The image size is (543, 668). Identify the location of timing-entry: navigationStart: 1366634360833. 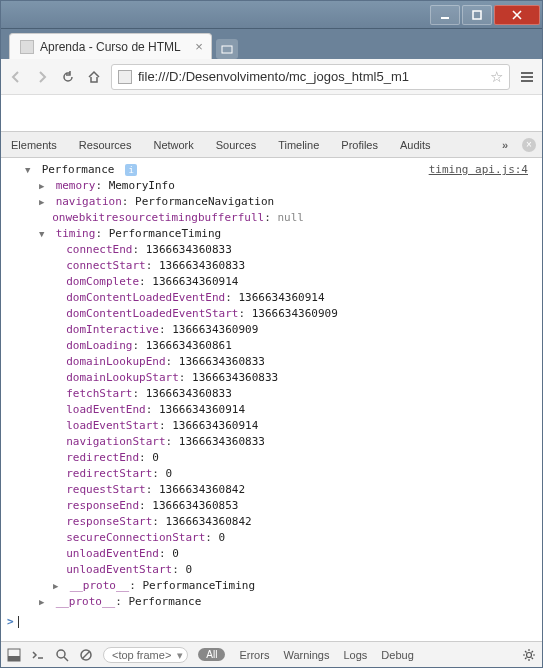
(272, 442).